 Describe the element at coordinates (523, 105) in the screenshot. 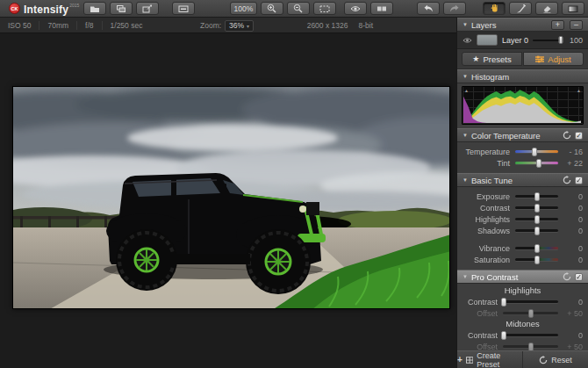

I see `histogram-chart: ▲ ▲` at that location.